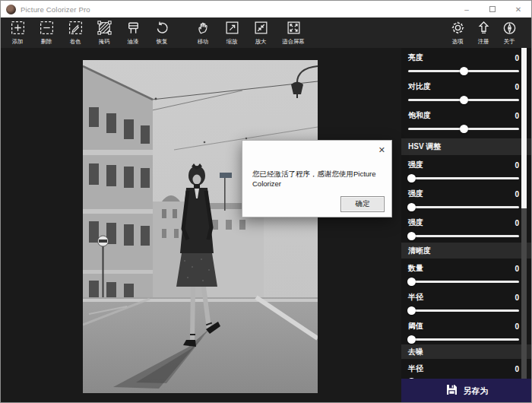 This screenshot has height=403, width=532. Describe the element at coordinates (416, 58) in the screenshot. I see `slider-label: 亮度` at that location.